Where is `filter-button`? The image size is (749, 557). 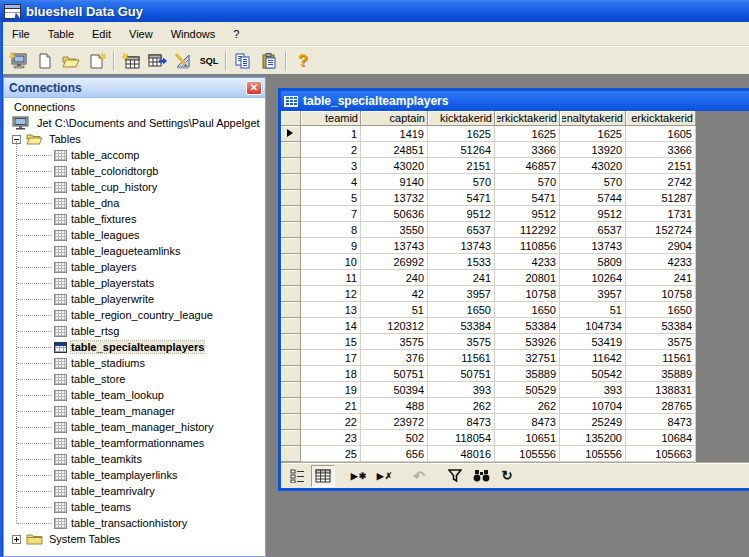
filter-button is located at coordinates (455, 476).